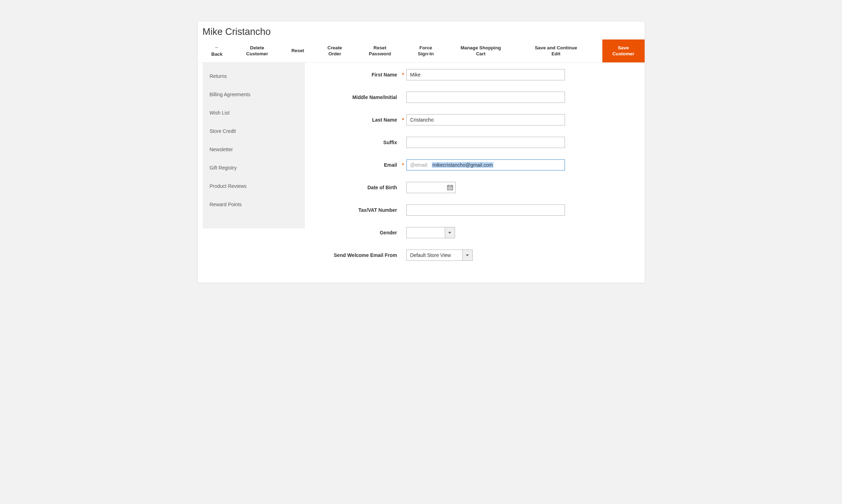 The width and height of the screenshot is (842, 504). I want to click on welcome-store-select-toggle, so click(468, 255).